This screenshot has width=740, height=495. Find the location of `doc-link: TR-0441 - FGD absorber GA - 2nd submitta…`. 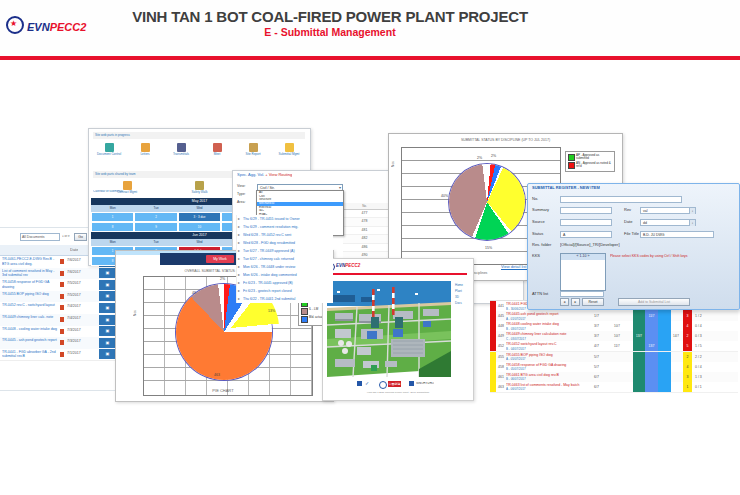

doc-link: TR-0441 - FGD absorber GA - 2nd submitta… is located at coordinates (30, 355).